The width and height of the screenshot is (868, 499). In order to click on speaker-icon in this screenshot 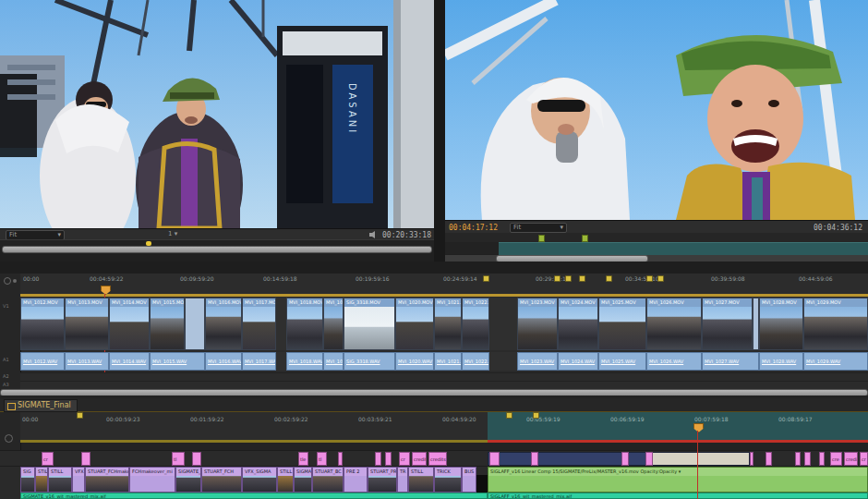, I will do `click(374, 235)`.